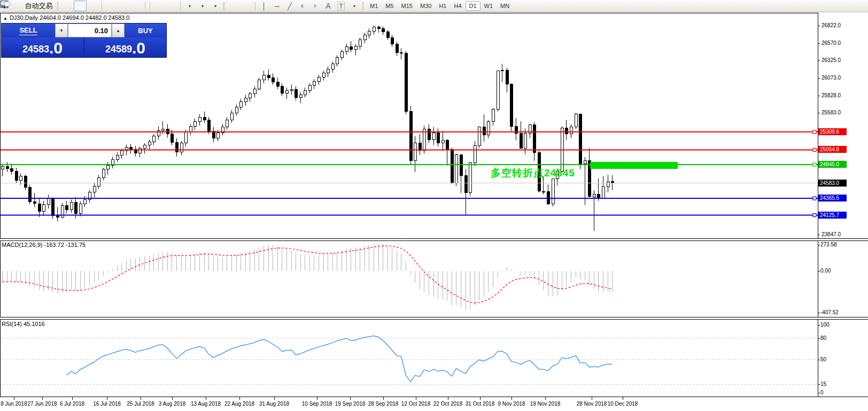 Image resolution: width=868 pixels, height=411 pixels. I want to click on collapse-triangle-icon: ▲, so click(5, 18).